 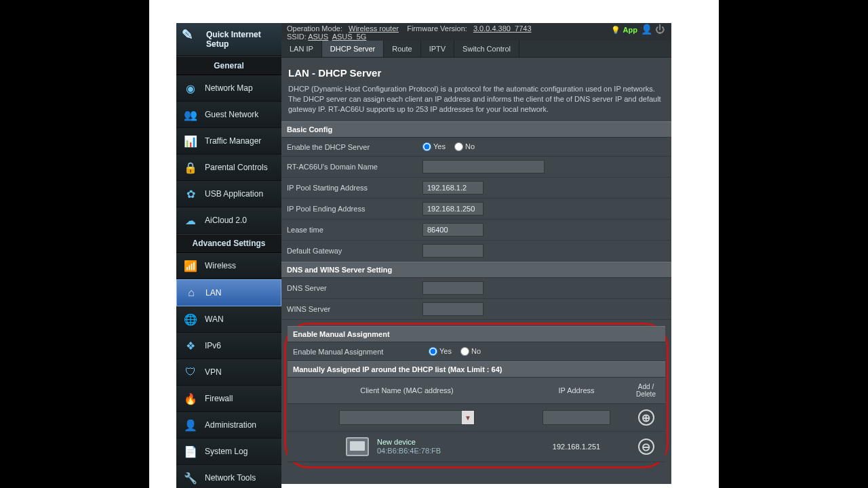 What do you see at coordinates (576, 390) in the screenshot?
I see `col-ip-header: IP Address` at bounding box center [576, 390].